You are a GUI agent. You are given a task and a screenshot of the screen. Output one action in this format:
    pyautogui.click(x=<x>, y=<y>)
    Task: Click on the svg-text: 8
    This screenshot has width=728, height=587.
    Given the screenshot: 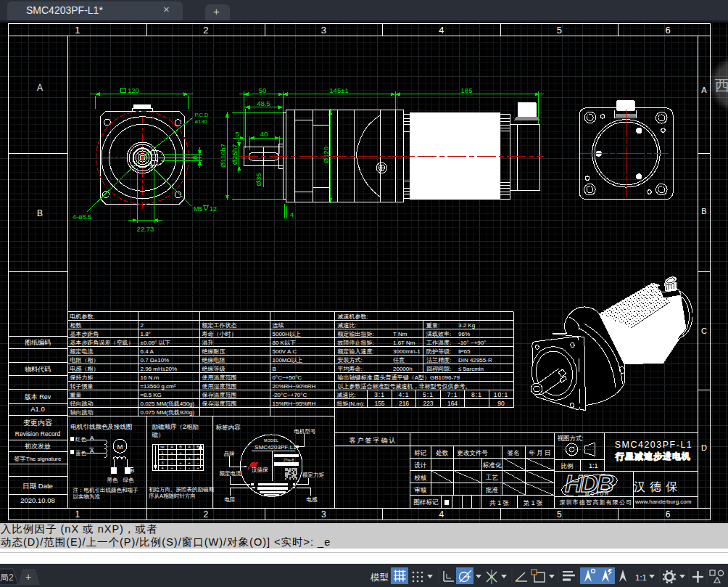 What is the action you would take?
    pyautogui.click(x=196, y=158)
    